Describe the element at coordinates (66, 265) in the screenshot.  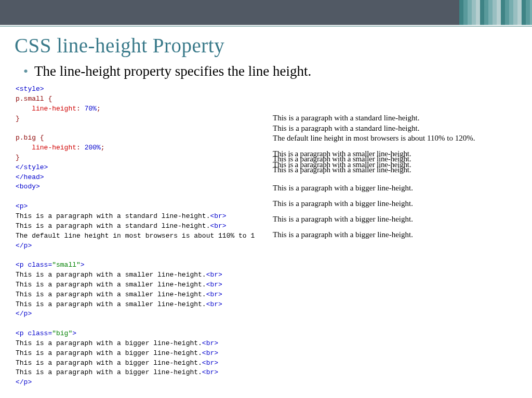
I see `code-token: "small"` at that location.